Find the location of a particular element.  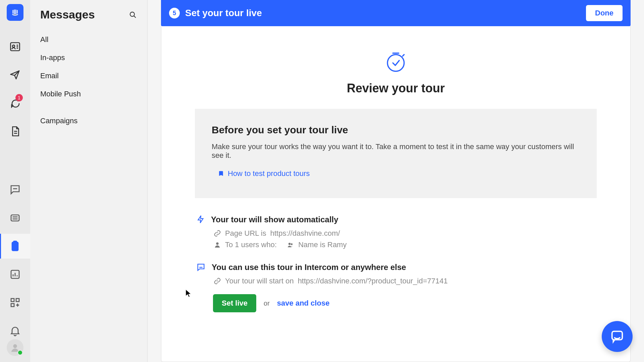

step-header: 5 Set your tour live Done is located at coordinates (396, 13).